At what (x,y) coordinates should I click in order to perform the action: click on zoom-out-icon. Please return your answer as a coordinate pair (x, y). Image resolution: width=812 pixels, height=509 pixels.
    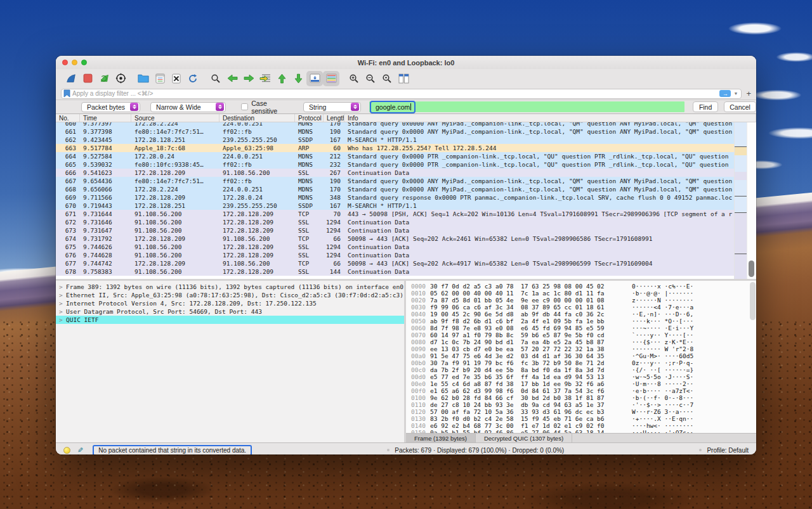
    Looking at the image, I should click on (370, 79).